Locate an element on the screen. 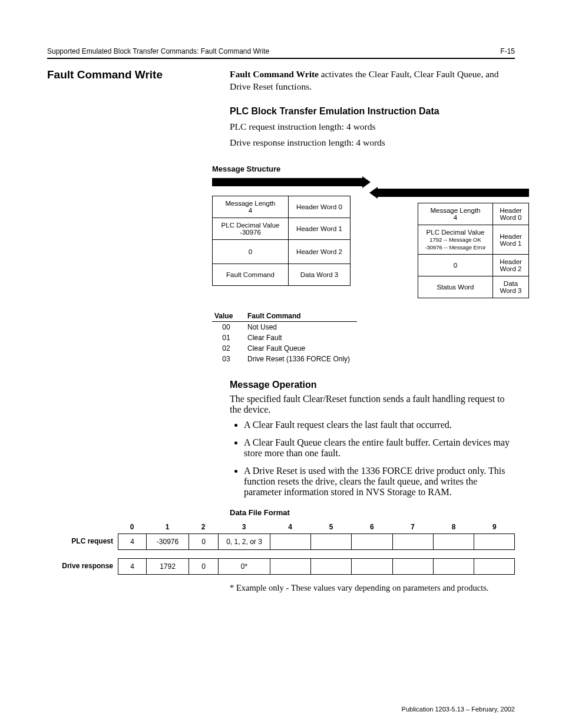 The width and height of the screenshot is (562, 728). col-num: 0 is located at coordinates (132, 528).